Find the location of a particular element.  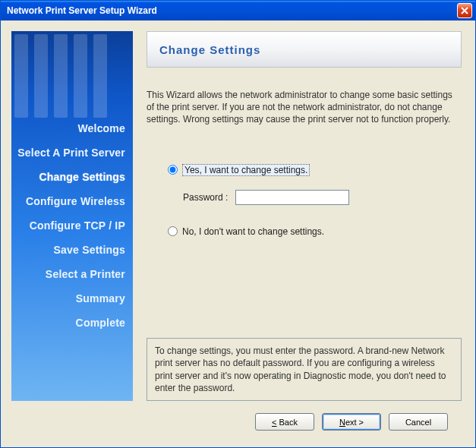

sidebar-item-configure-wireless: Configure Wireless is located at coordinates (68, 201).